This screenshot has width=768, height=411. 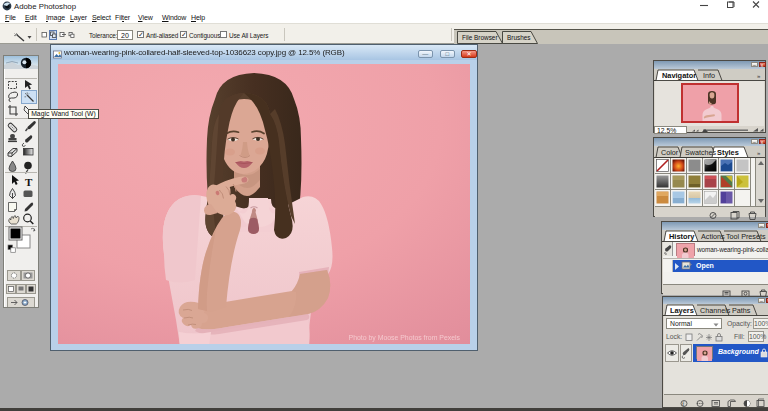 What do you see at coordinates (684, 404) in the screenshot?
I see `svg-text: f` at bounding box center [684, 404].